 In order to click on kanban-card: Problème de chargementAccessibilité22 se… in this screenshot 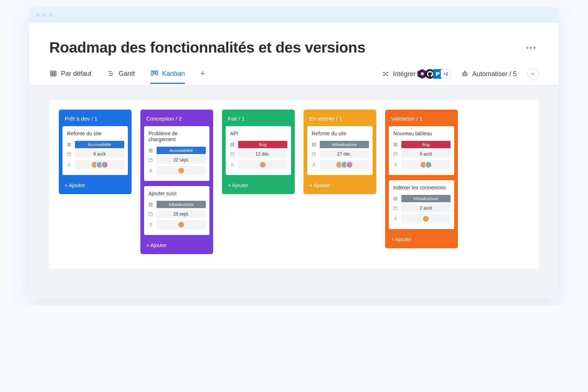, I will do `click(177, 154)`.